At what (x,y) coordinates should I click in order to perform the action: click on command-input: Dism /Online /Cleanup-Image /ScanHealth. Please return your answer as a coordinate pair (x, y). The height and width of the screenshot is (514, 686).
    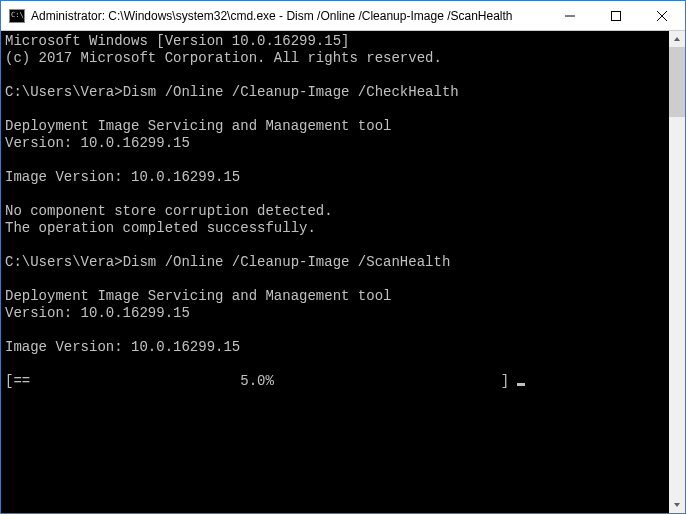
    Looking at the image, I should click on (287, 262).